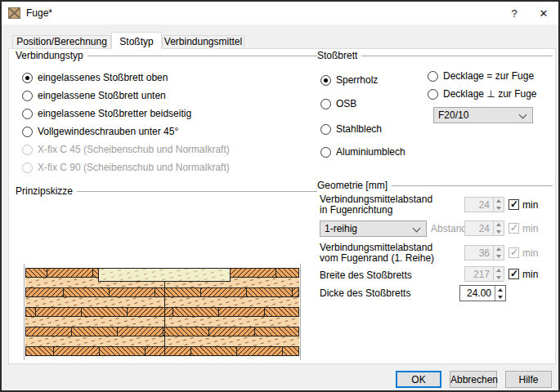 This screenshot has height=392, width=560. What do you see at coordinates (481, 76) in the screenshot?
I see `radio-decklage-parallel: Decklage = zur Fuge` at bounding box center [481, 76].